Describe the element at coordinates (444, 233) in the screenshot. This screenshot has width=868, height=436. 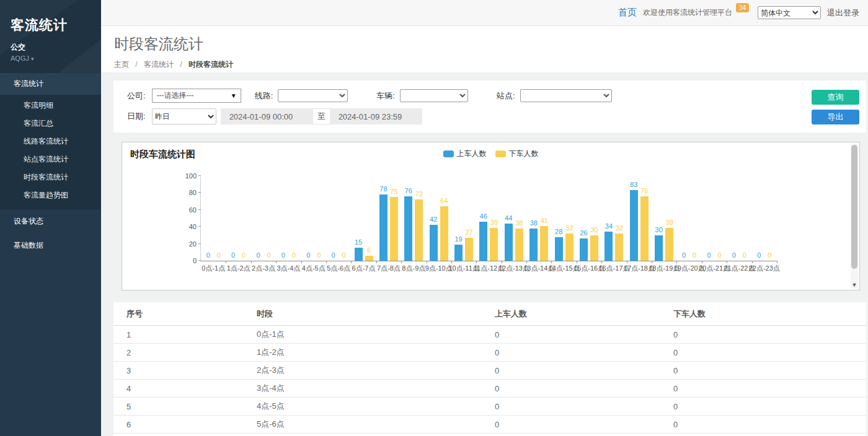
I see `bar-下车人数: 64` at that location.